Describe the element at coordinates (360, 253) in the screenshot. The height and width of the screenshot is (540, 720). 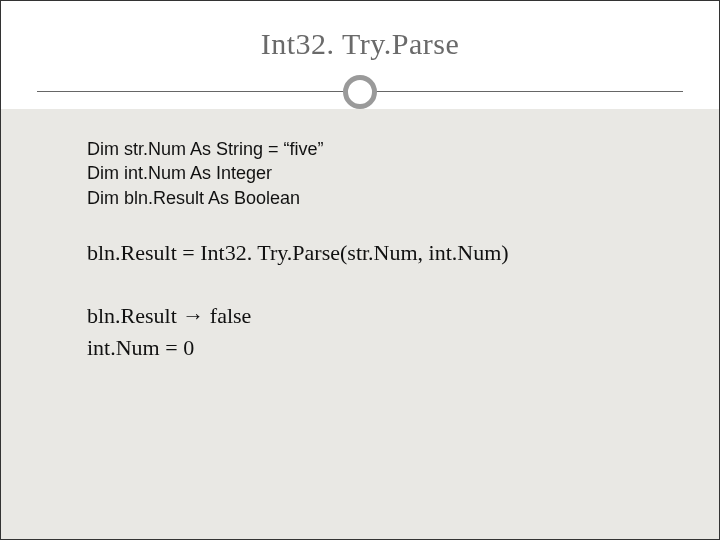
I see `main-statement: bln.Result = Int32. Try.Parse(str.Num, i…` at that location.